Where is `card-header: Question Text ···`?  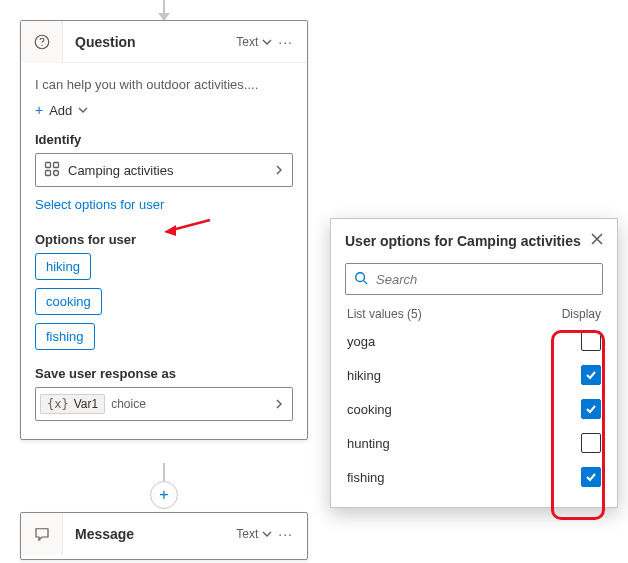
card-header: Question Text ··· is located at coordinates (164, 42).